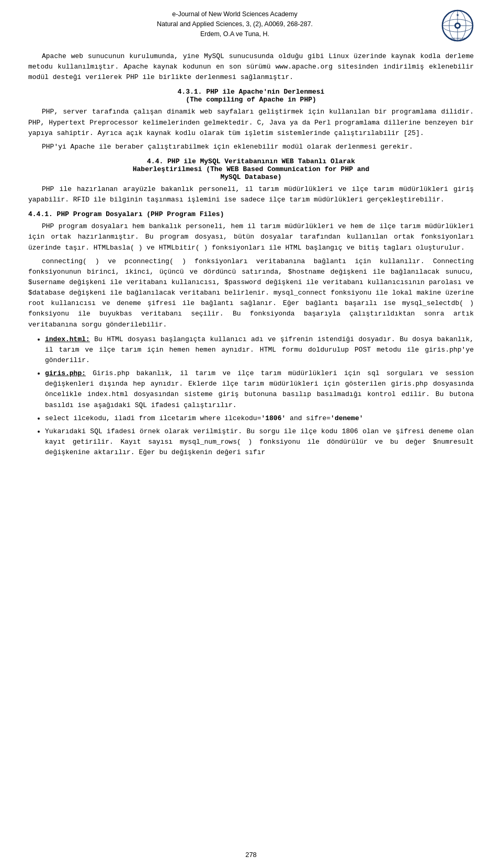  What do you see at coordinates (251, 67) in the screenshot?
I see `intro-para: Apache web sunucunun kurulumunda, yine M…` at bounding box center [251, 67].